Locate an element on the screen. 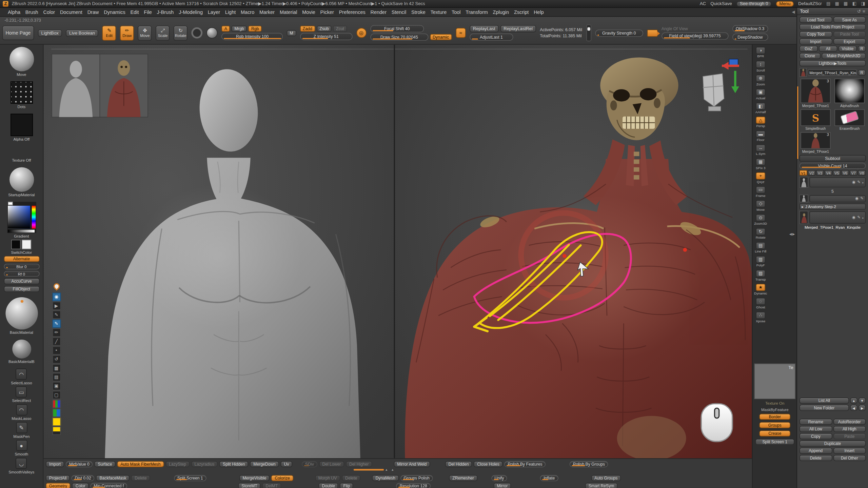 This screenshot has height=488, width=868. shelf-item-mask-pen: ✎ MaskPen is located at coordinates (21, 430).